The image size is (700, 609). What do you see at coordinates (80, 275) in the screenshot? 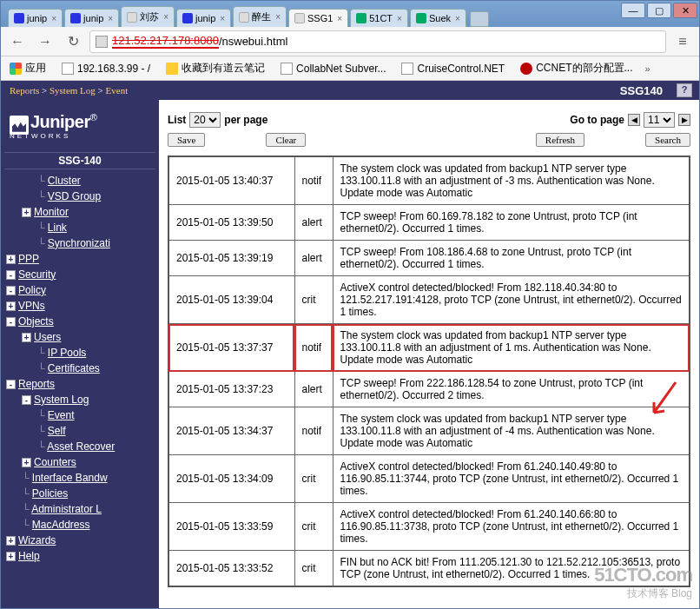
I see `tree-node: -Security` at bounding box center [80, 275].